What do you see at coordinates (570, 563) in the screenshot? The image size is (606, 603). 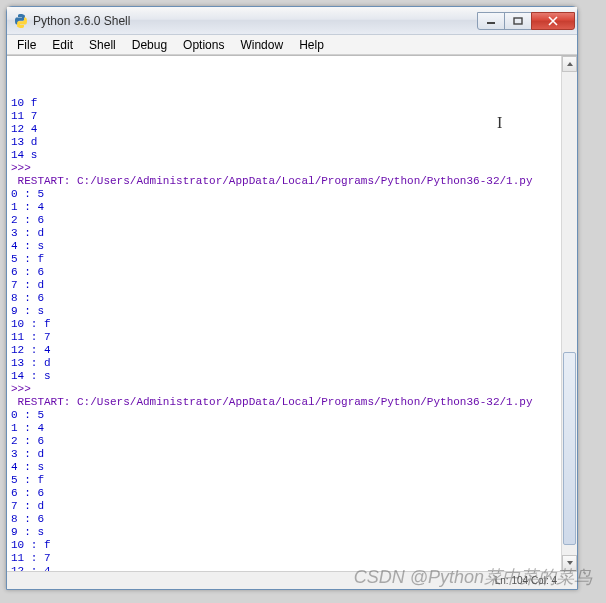 I see `scroll-down-button` at bounding box center [570, 563].